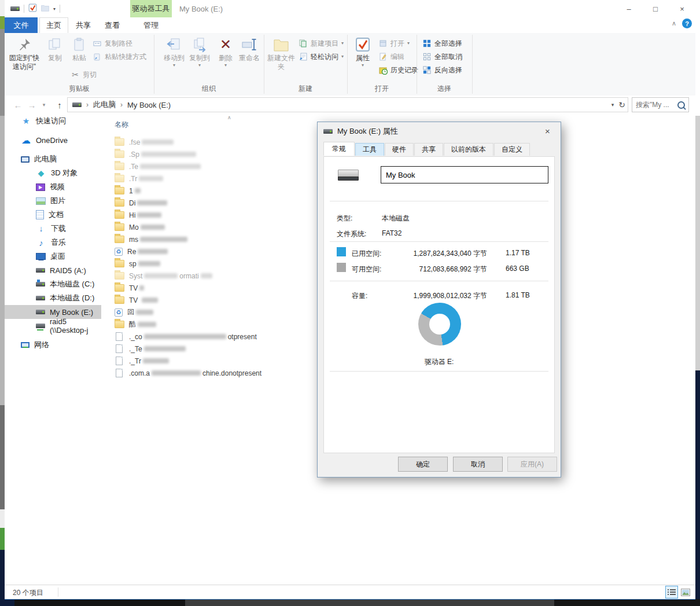 This screenshot has height=606, width=700. What do you see at coordinates (189, 276) in the screenshot?
I see `file-name-fragment: ormati` at bounding box center [189, 276].